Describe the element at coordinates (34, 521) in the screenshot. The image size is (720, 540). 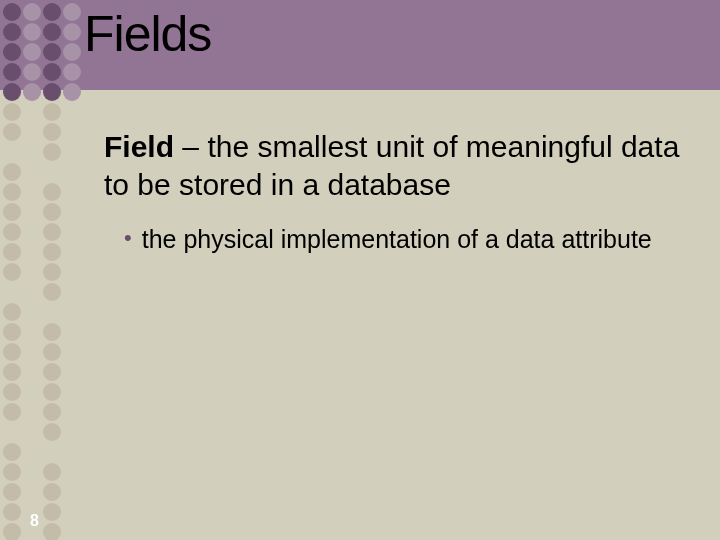
I see `page-number: 8` at that location.